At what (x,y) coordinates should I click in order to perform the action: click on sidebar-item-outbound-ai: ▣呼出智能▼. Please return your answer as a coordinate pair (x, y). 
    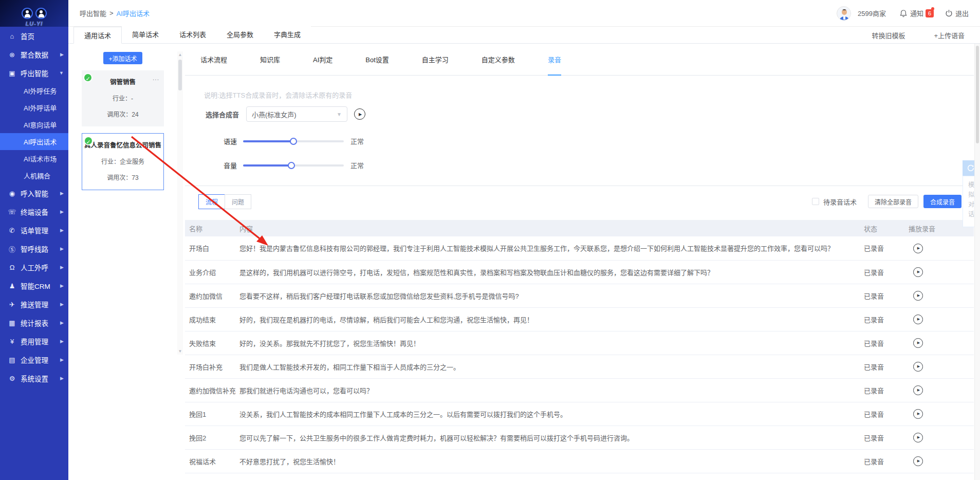
    Looking at the image, I should click on (34, 73).